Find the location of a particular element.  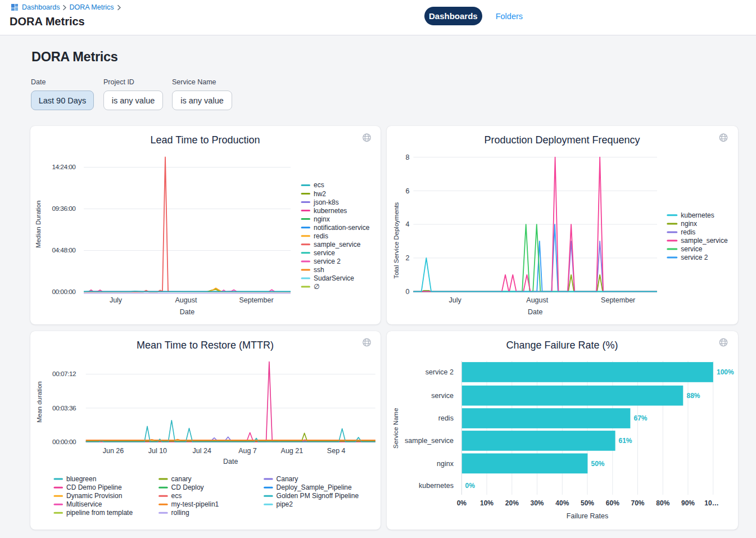

svg-text: 10% is located at coordinates (487, 503).